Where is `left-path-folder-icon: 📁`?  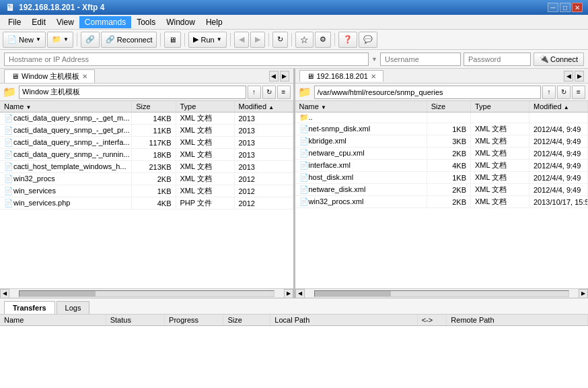
left-path-folder-icon: 📁 is located at coordinates (9, 92).